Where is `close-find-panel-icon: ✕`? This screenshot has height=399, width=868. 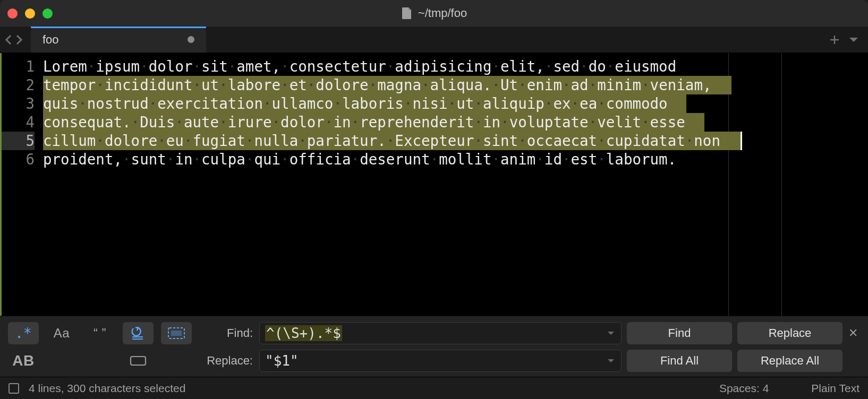
close-find-panel-icon: ✕ is located at coordinates (853, 333).